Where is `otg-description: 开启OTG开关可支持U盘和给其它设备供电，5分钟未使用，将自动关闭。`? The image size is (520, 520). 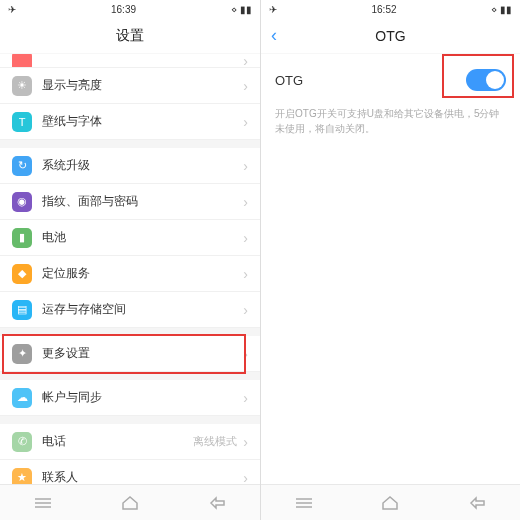
otg-description: 开启OTG开关可支持U盘和给其它设备供电，5分钟未使用，将自动关闭。 is located at coordinates (390, 121).